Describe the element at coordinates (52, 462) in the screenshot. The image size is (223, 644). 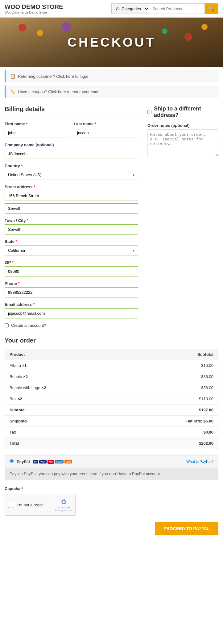
I see `card-icons: PP VISA MC AMEX DISC` at that location.